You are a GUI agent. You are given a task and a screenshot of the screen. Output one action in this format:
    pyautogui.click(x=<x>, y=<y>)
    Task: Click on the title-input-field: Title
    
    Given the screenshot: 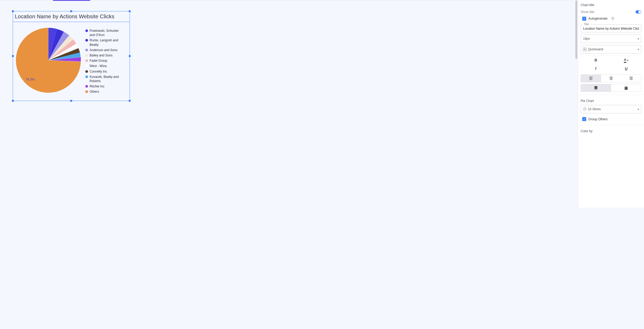 What is the action you would take?
    pyautogui.click(x=611, y=28)
    